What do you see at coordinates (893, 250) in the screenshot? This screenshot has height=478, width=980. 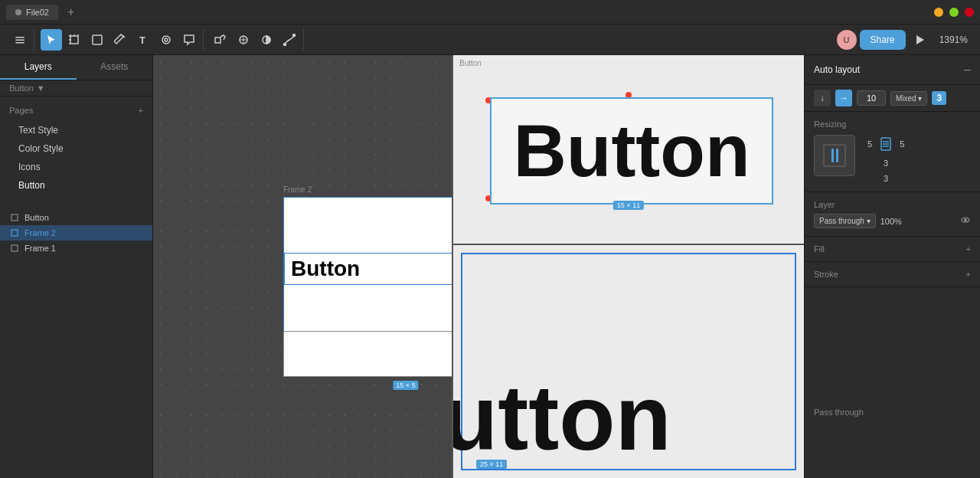 I see `al-fill-section: Fill +` at bounding box center [893, 250].